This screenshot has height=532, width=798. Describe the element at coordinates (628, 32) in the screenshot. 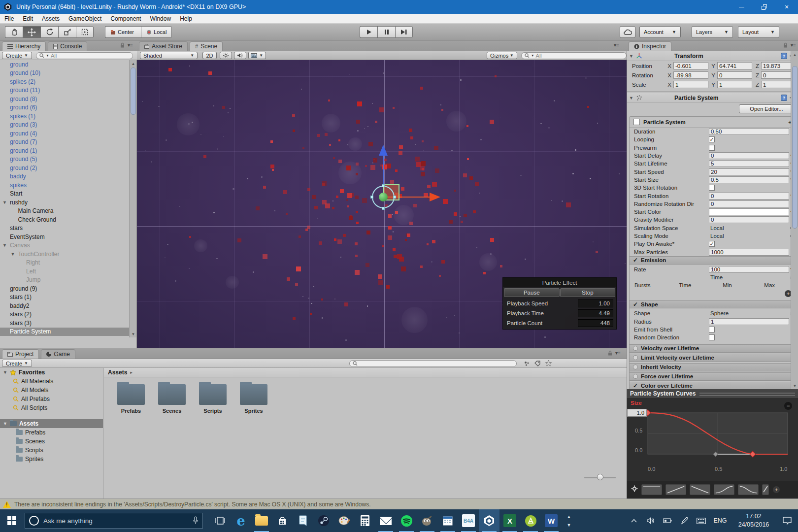

I see `cloud-button` at that location.